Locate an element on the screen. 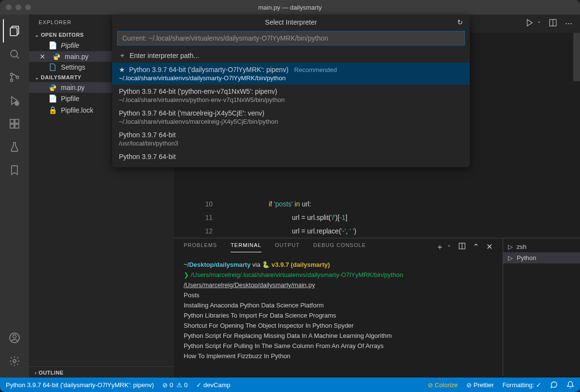  picker-input: Current: ~/.local/share/virtualenvs/dail… is located at coordinates (291, 38).